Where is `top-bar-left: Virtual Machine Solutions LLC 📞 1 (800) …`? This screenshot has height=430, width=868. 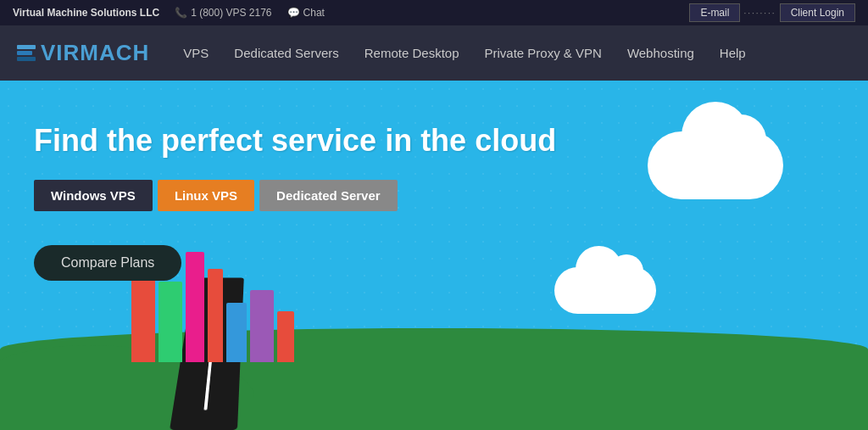 top-bar-left: Virtual Machine Solutions LLC 📞 1 (800) … is located at coordinates (169, 13).